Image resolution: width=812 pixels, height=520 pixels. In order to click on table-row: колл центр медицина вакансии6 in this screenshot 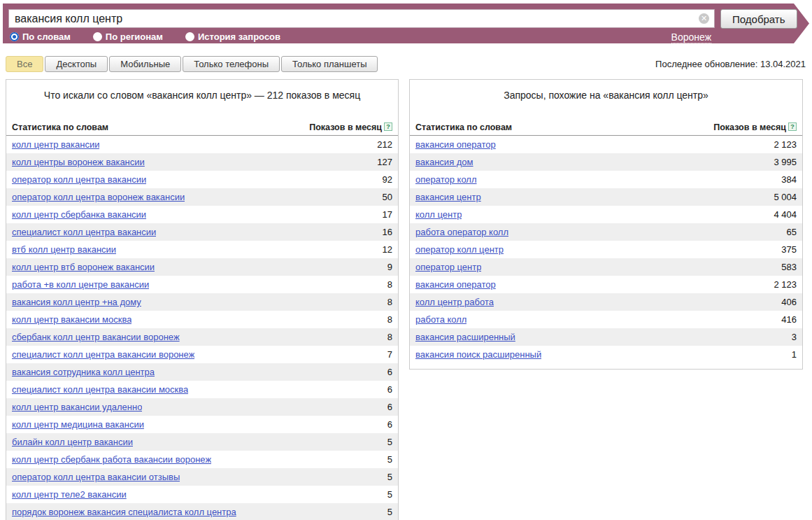, I will do `click(202, 424)`.